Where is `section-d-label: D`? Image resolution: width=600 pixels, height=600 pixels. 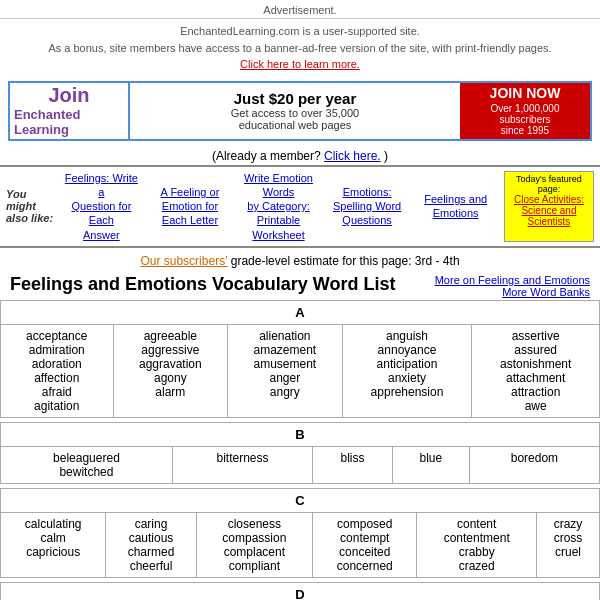
section-d-label: D is located at coordinates (300, 591).